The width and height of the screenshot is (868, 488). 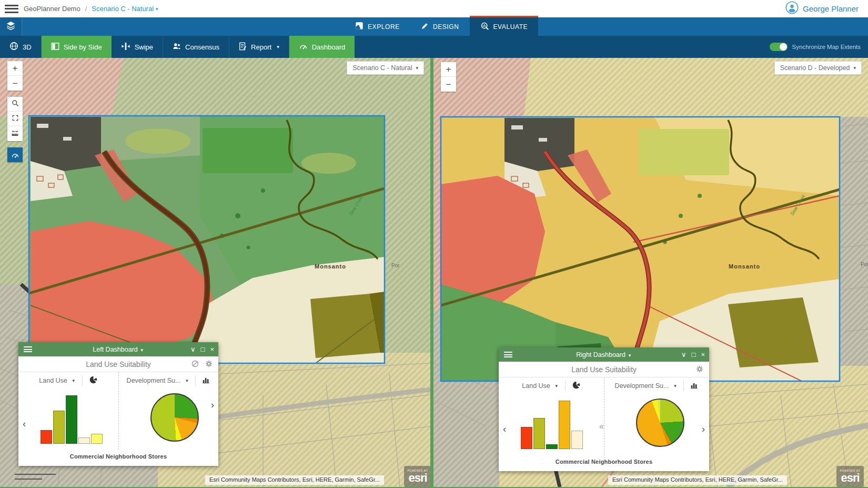 What do you see at coordinates (11, 26) in the screenshot?
I see `layers-icon` at bounding box center [11, 26].